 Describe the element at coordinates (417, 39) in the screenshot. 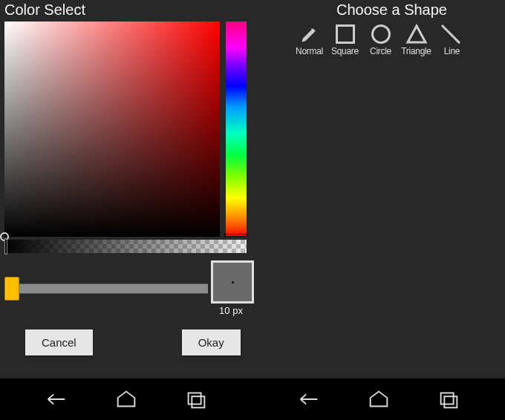

I see `shape-triangle: Triangle` at that location.